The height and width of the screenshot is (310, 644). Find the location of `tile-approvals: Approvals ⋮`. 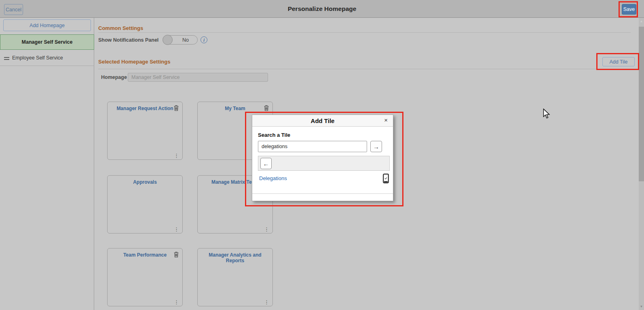

tile-approvals: Approvals ⋮ is located at coordinates (145, 204).